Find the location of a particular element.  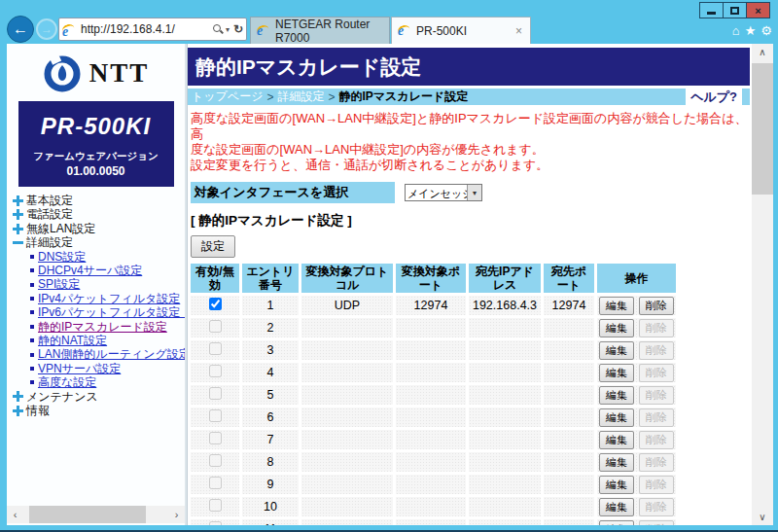

forward-button: → is located at coordinates (47, 29).